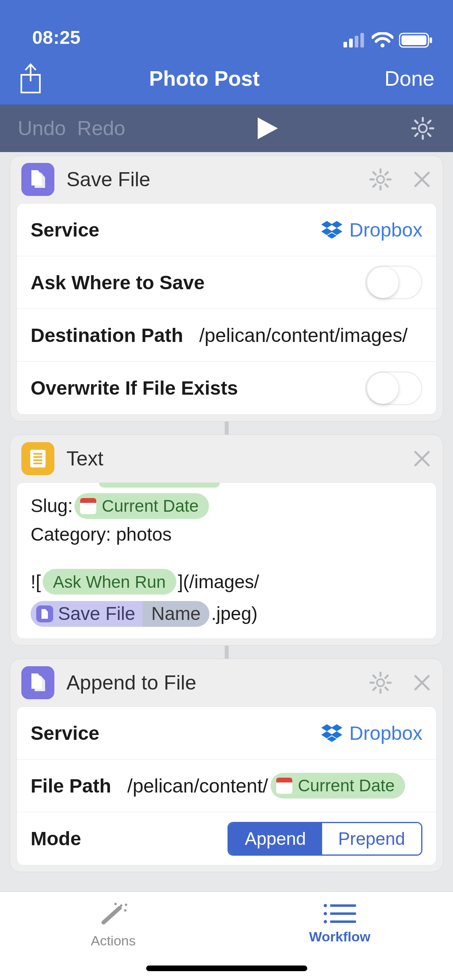  Describe the element at coordinates (226, 179) in the screenshot. I see `action-header: Save File` at that location.